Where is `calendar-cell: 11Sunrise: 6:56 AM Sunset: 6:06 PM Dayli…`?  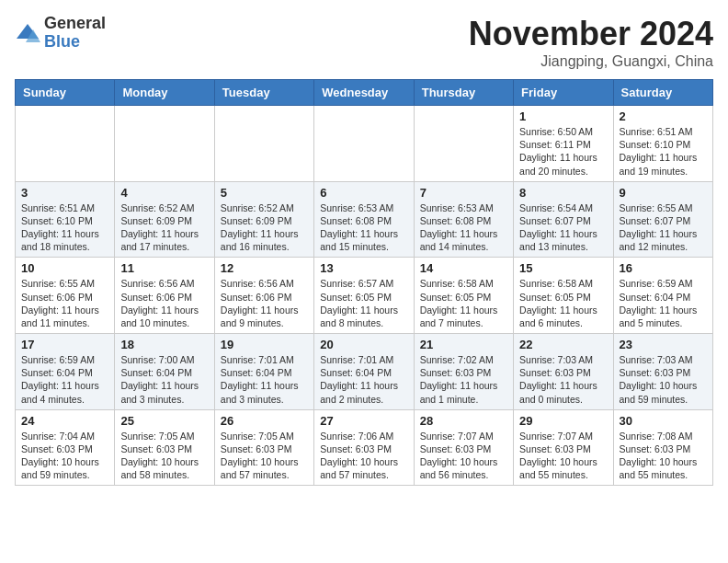
calendar-cell: 11Sunrise: 6:56 AM Sunset: 6:06 PM Dayli… is located at coordinates (165, 296).